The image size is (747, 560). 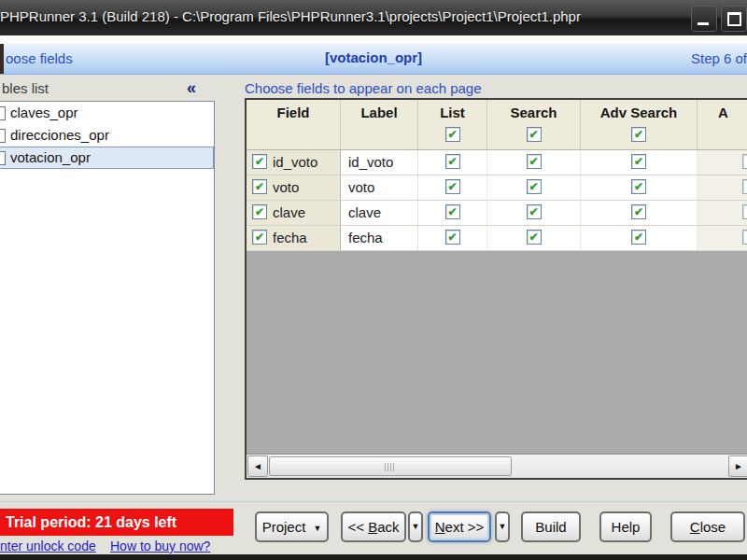 What do you see at coordinates (390, 467) in the screenshot?
I see `thumb-grip-icon` at bounding box center [390, 467].